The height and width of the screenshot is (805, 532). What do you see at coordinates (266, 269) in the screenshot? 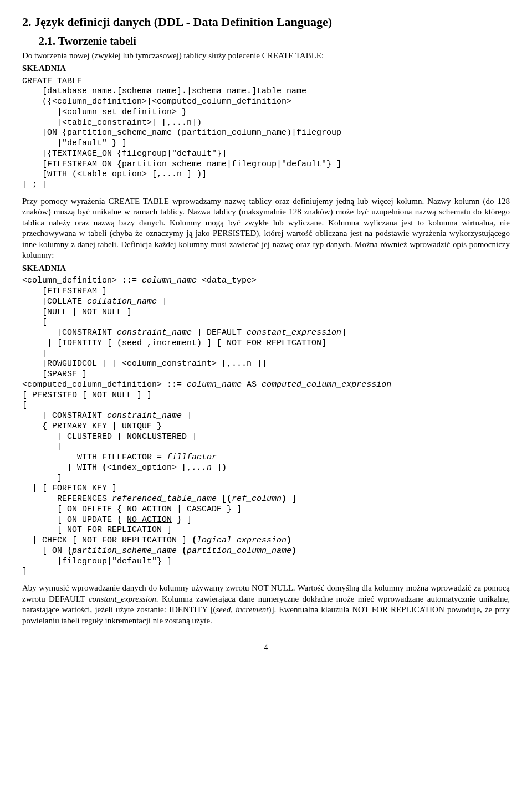
I see `skladnia-label-2: SKŁADNIA` at bounding box center [266, 269].